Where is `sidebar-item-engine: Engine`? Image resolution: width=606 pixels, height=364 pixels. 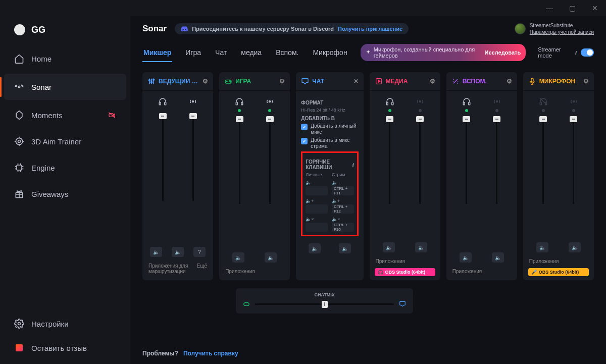 sidebar-item-engine: Engine is located at coordinates (65, 168).